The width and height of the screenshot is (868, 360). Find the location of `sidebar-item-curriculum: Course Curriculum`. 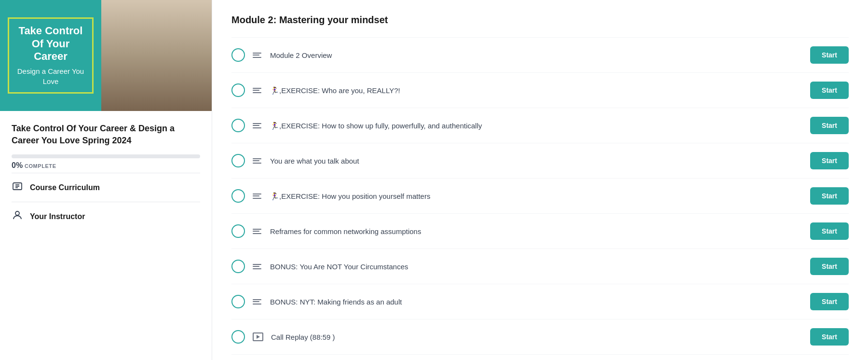

sidebar-item-curriculum: Course Curriculum is located at coordinates (106, 187).